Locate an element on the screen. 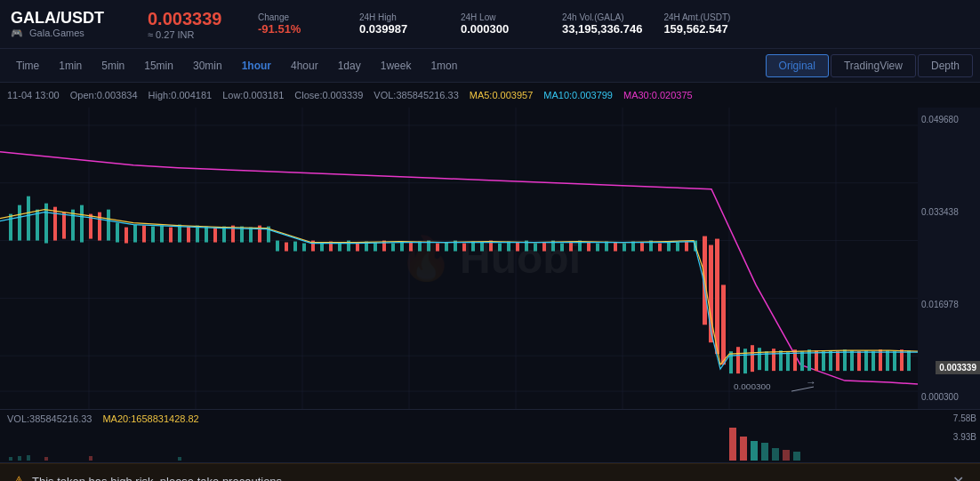 Image resolution: width=980 pixels, height=481 pixels. chart-info-bar: 11-04 13:00 Open:0.003834 High:0.004181 … is located at coordinates (490, 95).